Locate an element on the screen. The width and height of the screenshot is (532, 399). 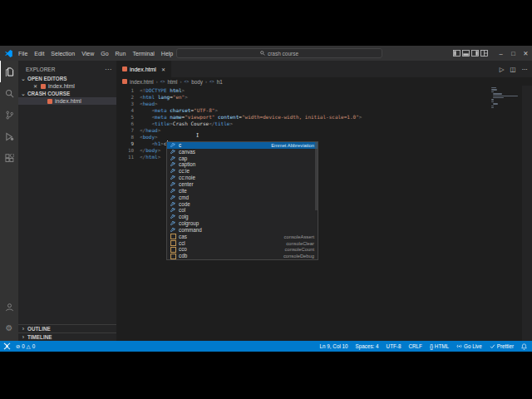
menu-terminal: Terminal is located at coordinates (143, 53).